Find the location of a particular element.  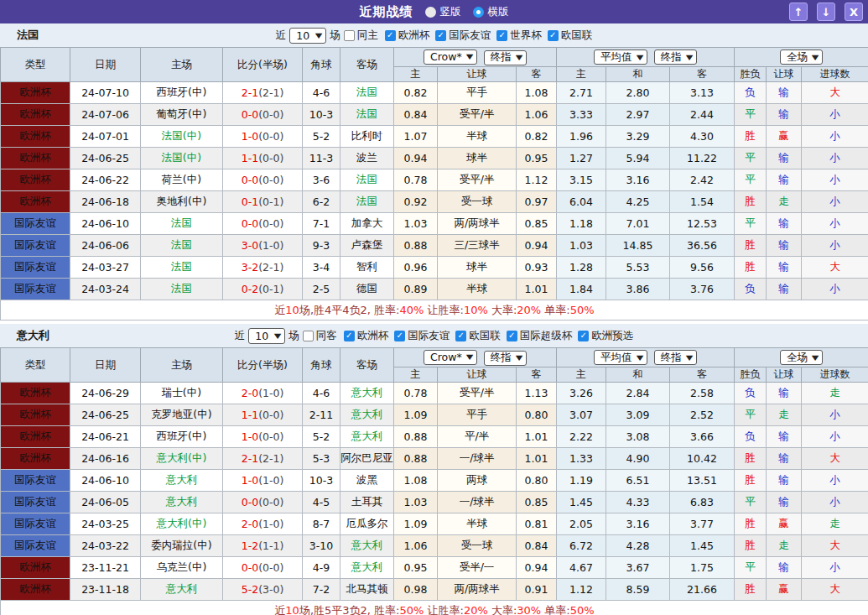

away-team-cell: 比利时 is located at coordinates (367, 137).